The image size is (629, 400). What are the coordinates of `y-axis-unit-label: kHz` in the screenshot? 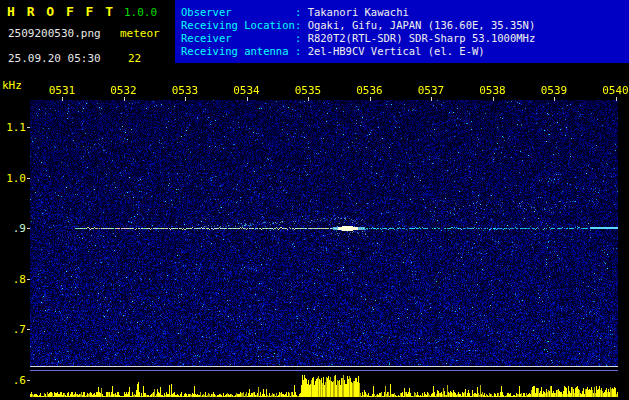 It's located at (12, 86).